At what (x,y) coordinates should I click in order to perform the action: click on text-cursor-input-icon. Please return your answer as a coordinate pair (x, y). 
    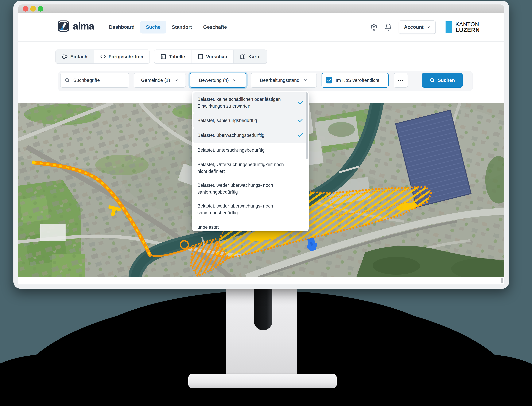
    Looking at the image, I should click on (65, 57).